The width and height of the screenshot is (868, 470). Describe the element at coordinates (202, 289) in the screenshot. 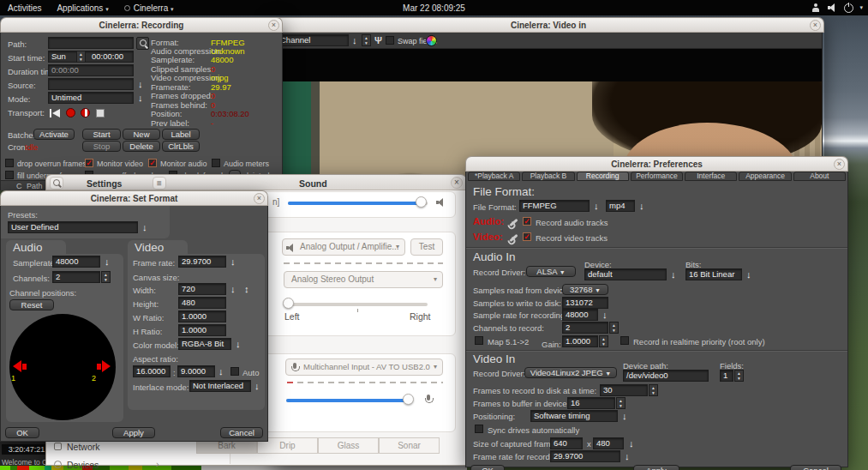

I see `width-input: 720` at that location.